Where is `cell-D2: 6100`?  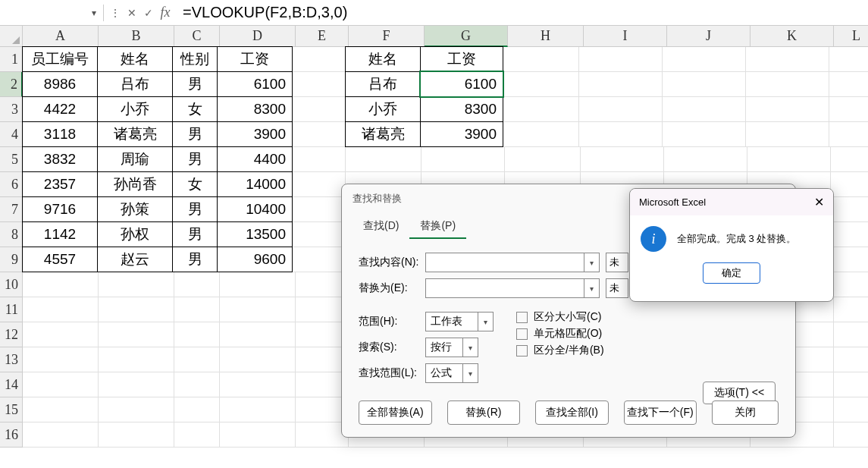 cell-D2: 6100 is located at coordinates (255, 84).